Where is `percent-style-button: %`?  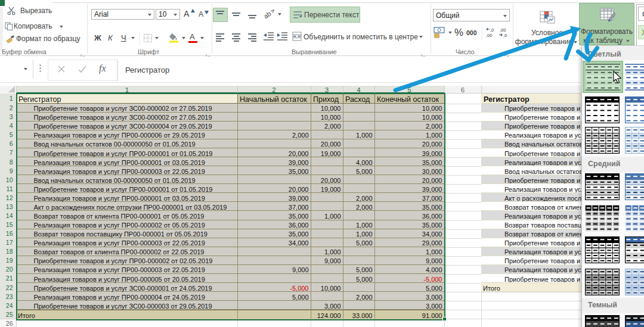 percent-style-button: % is located at coordinates (460, 33).